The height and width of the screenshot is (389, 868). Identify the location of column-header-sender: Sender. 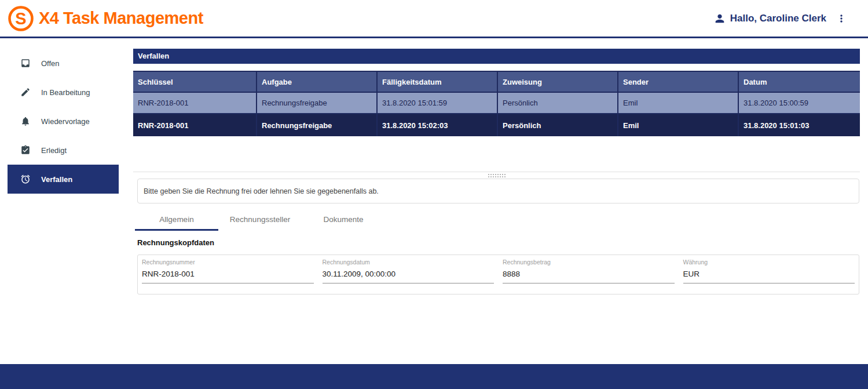
(679, 82).